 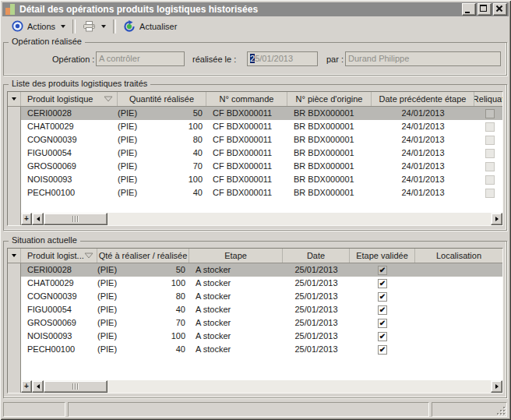 I want to click on operation-field: A contrôler, so click(x=140, y=59).